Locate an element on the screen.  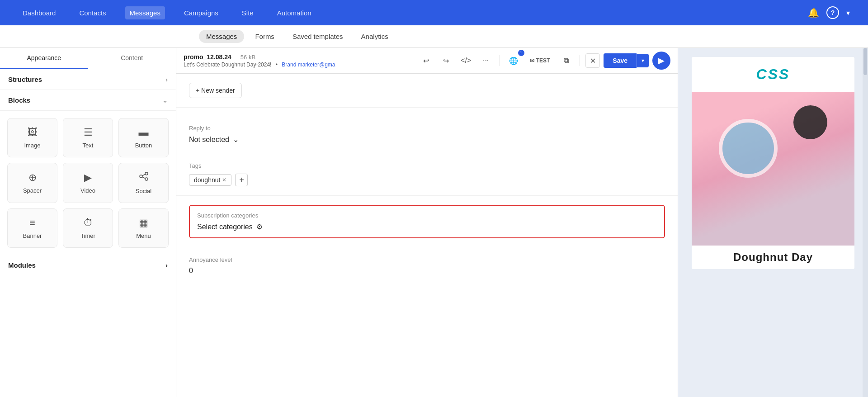
reply-to-label: Reply to is located at coordinates (427, 128).